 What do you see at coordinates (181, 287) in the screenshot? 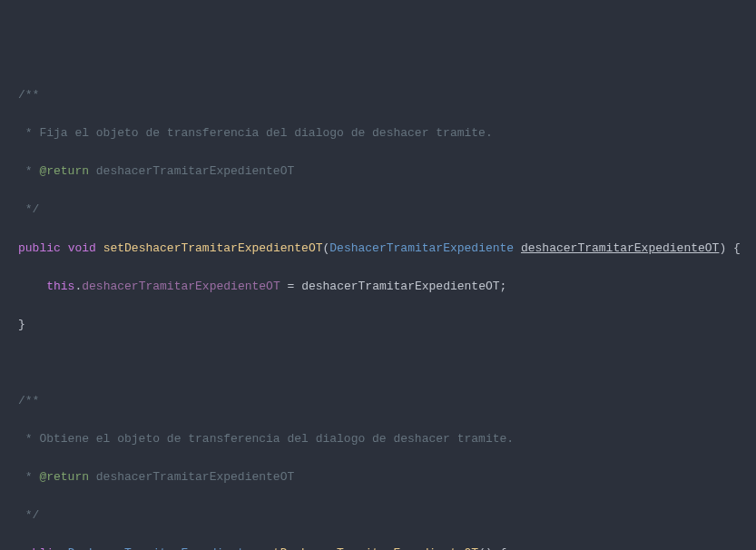
I see `field-ref: deshacerTramitarExpedienteOT` at bounding box center [181, 287].